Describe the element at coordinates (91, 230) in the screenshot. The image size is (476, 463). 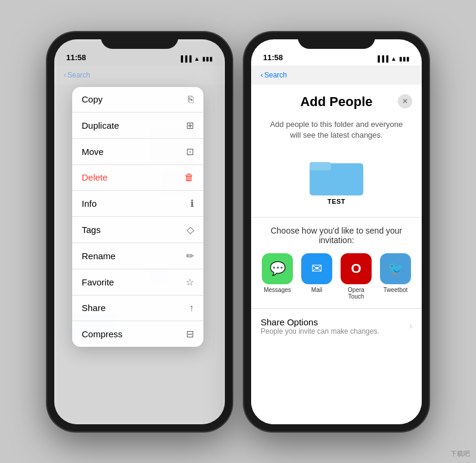
I see `menu-label-tags: Tags` at that location.